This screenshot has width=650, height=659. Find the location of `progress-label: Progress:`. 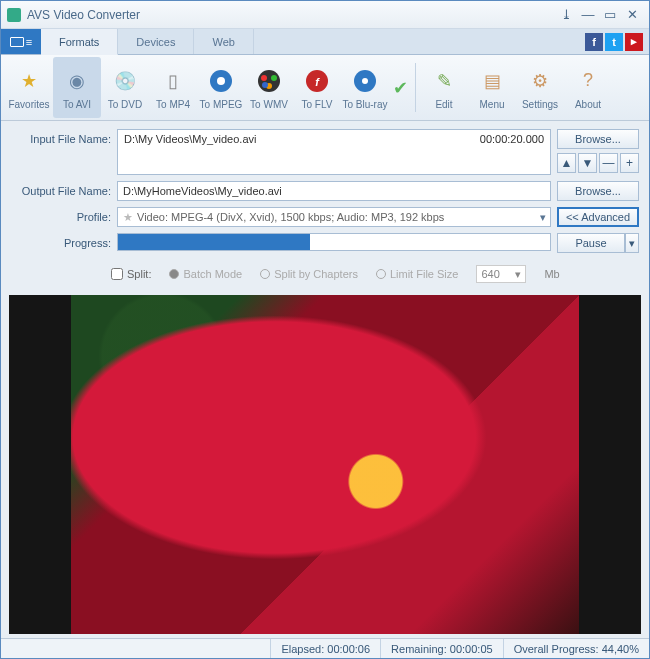

progress-label: Progress: is located at coordinates (61, 241).